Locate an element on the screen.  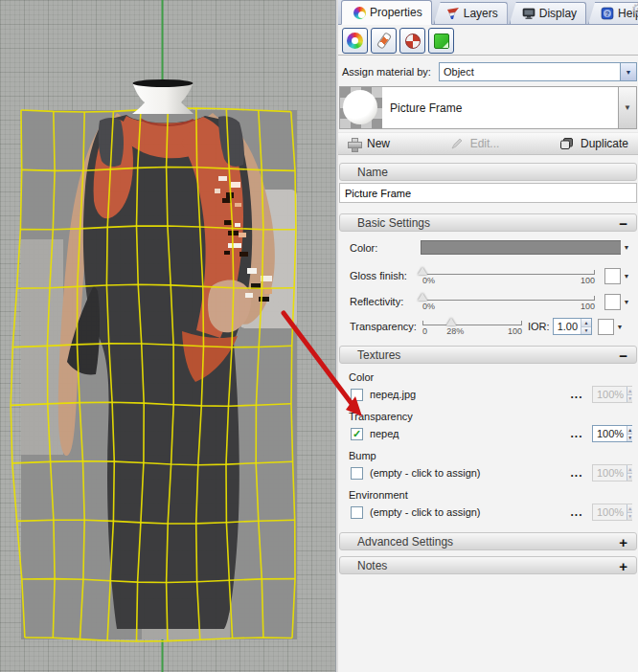
pencil-icon is located at coordinates (457, 144).